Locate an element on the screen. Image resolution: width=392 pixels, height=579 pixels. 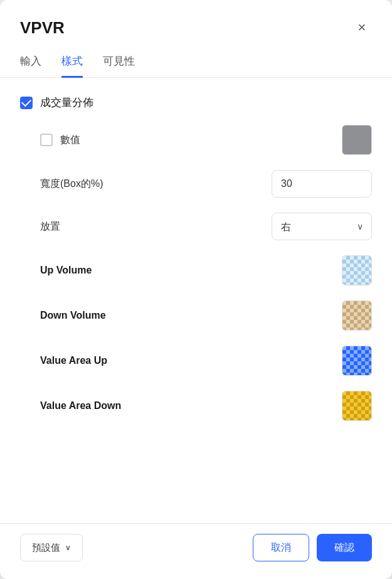
value-left: 數值 is located at coordinates (60, 141).